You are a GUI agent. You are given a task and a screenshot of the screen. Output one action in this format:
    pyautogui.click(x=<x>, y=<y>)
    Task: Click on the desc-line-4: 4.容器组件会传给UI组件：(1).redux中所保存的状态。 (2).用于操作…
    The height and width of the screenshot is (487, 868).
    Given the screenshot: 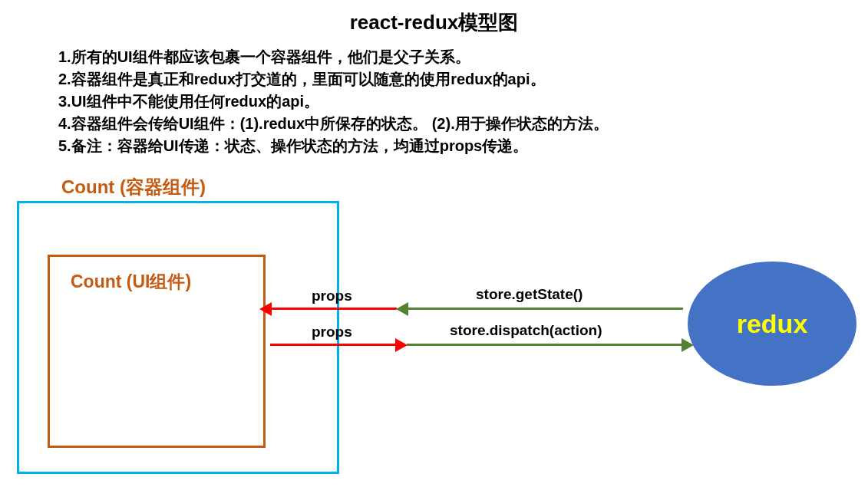 What is the action you would take?
    pyautogui.click(x=333, y=124)
    